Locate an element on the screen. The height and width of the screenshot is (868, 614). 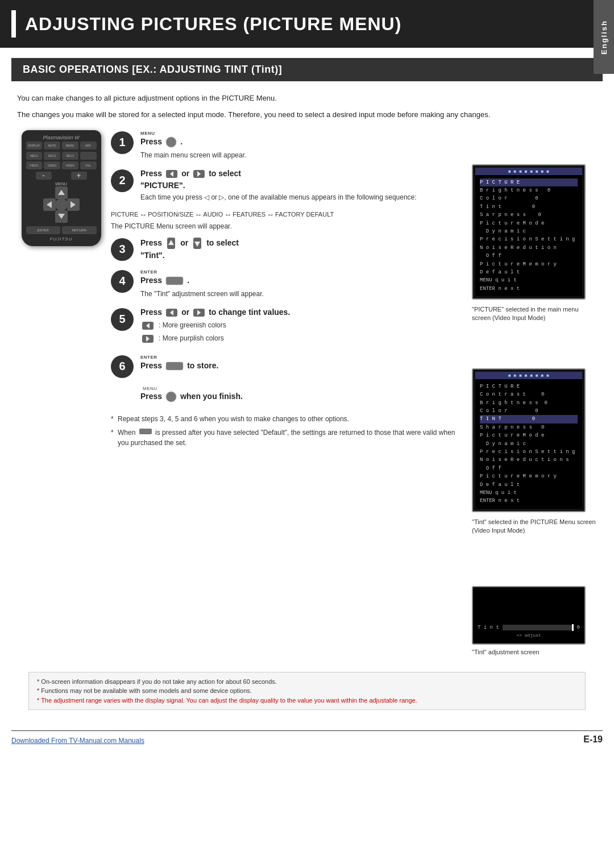
press-menu-finish-area: MENU Press when you finish. is located at coordinates (289, 394).